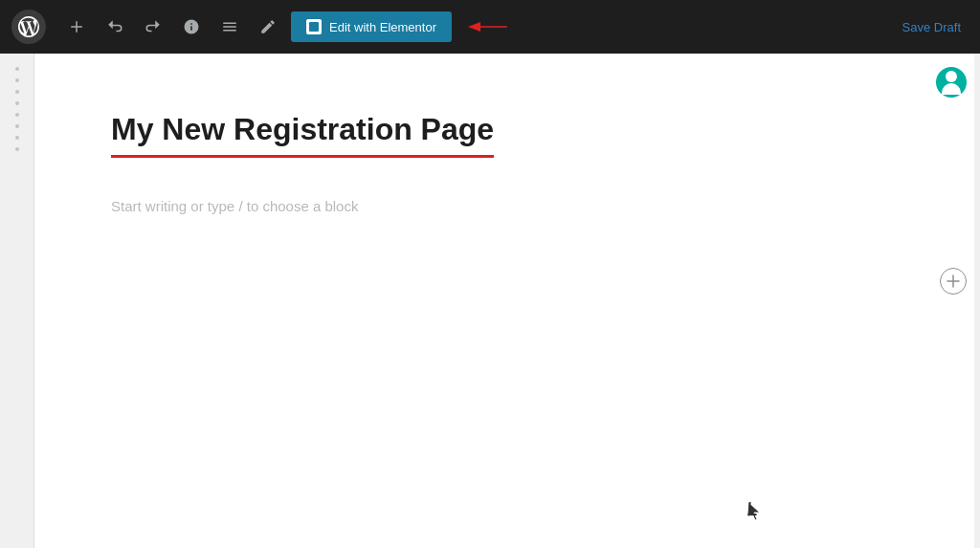 The height and width of the screenshot is (548, 980). What do you see at coordinates (115, 27) in the screenshot?
I see `undo-icon` at bounding box center [115, 27].